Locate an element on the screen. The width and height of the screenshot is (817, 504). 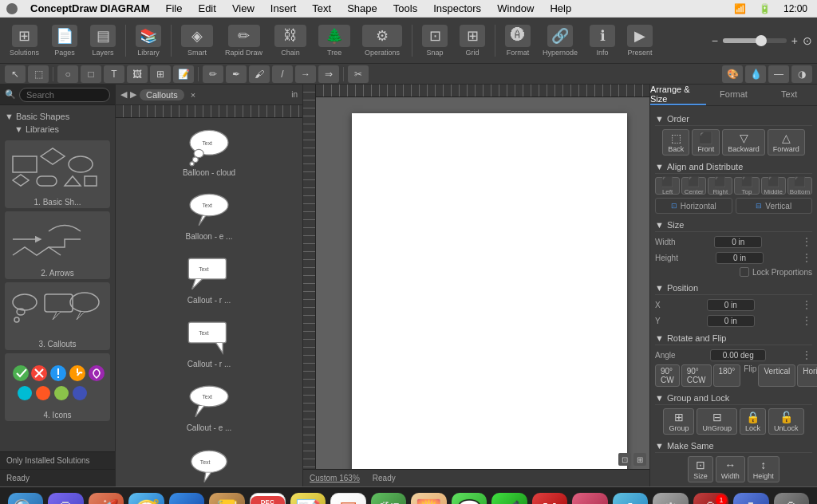
height-input is located at coordinates (740, 258).